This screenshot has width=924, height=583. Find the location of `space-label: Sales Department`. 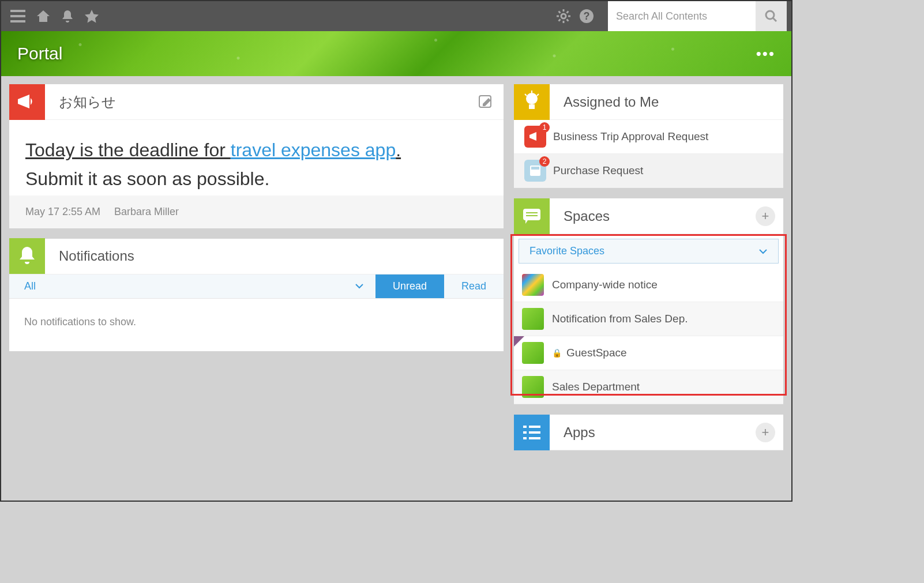

space-label: Sales Department is located at coordinates (596, 387).